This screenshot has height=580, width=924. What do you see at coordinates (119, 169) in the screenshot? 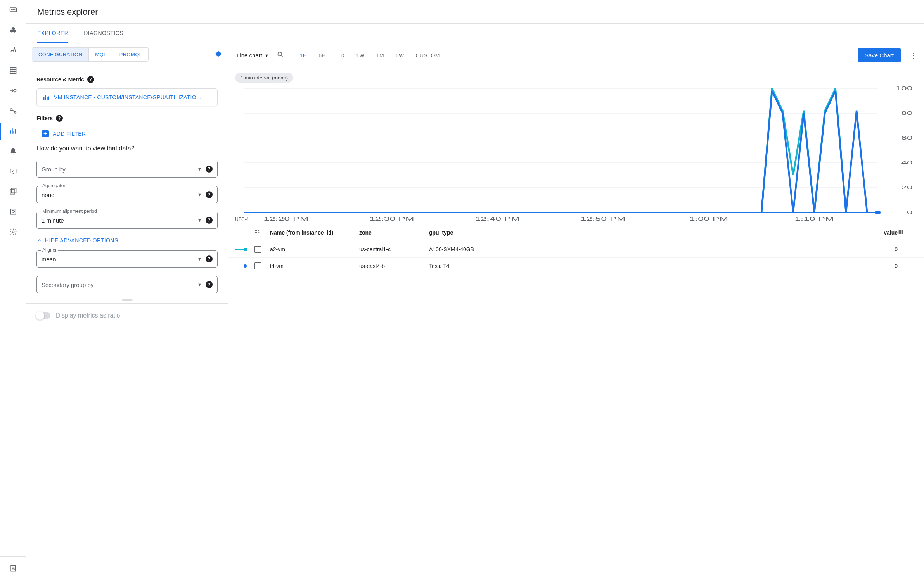
I see `group-by-placeholder: Group by` at bounding box center [119, 169].